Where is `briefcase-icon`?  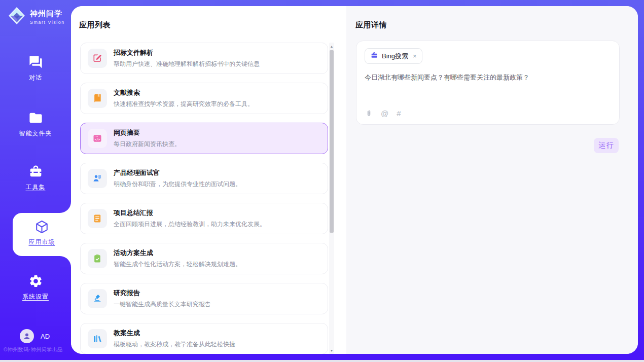 briefcase-icon is located at coordinates (374, 56).